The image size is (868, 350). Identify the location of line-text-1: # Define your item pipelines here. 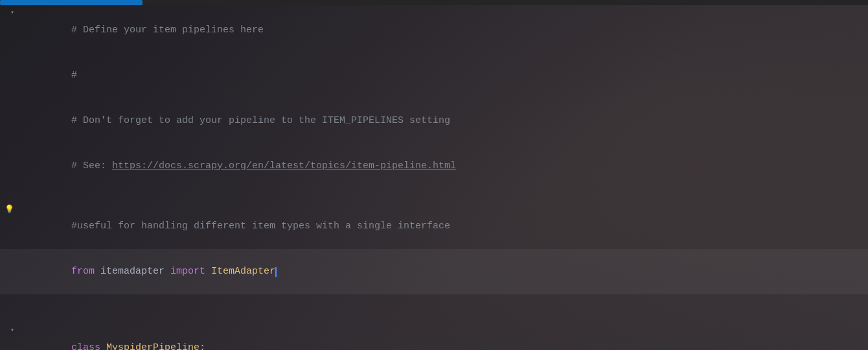
(443, 30).